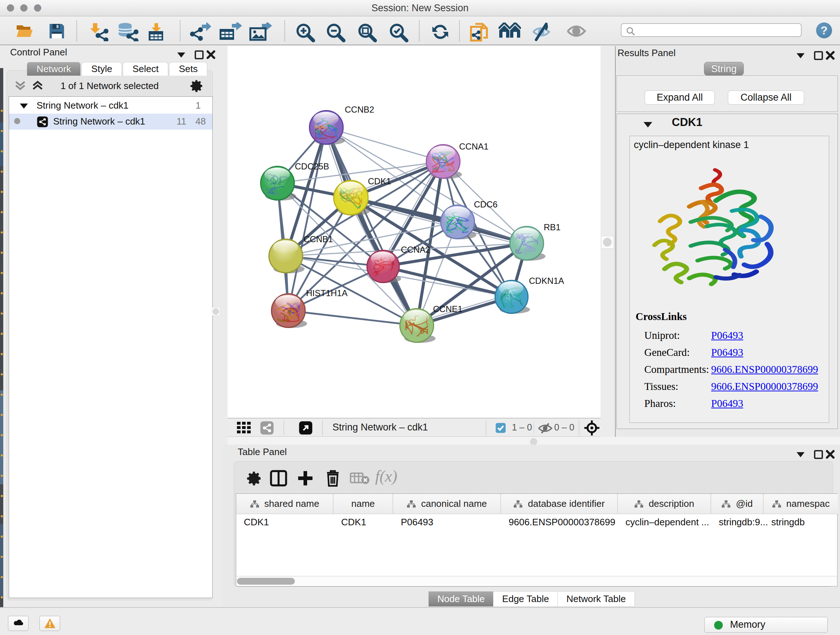 This screenshot has height=635, width=840. Describe the element at coordinates (318, 239) in the screenshot. I see `svg-text: CCNB1` at that location.